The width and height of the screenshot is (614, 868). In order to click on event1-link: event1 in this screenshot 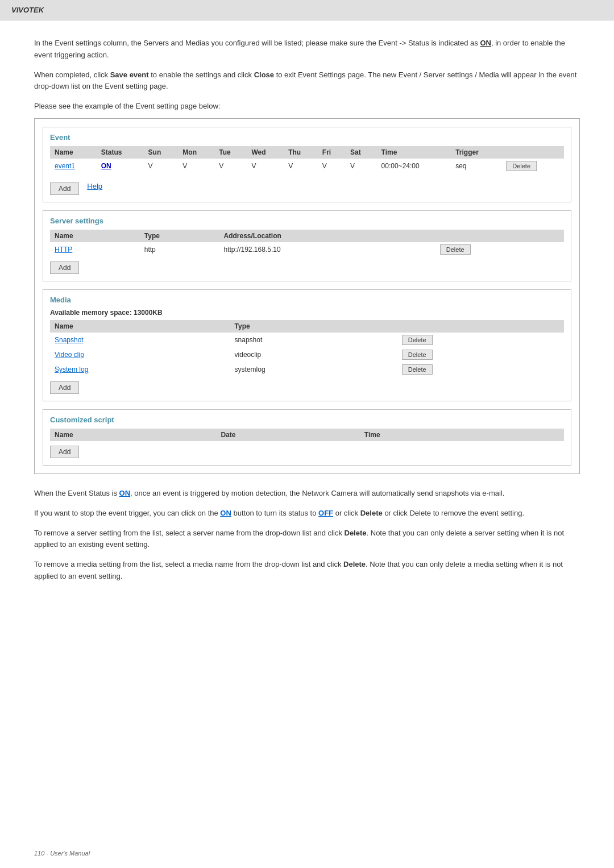, I will do `click(65, 166)`.